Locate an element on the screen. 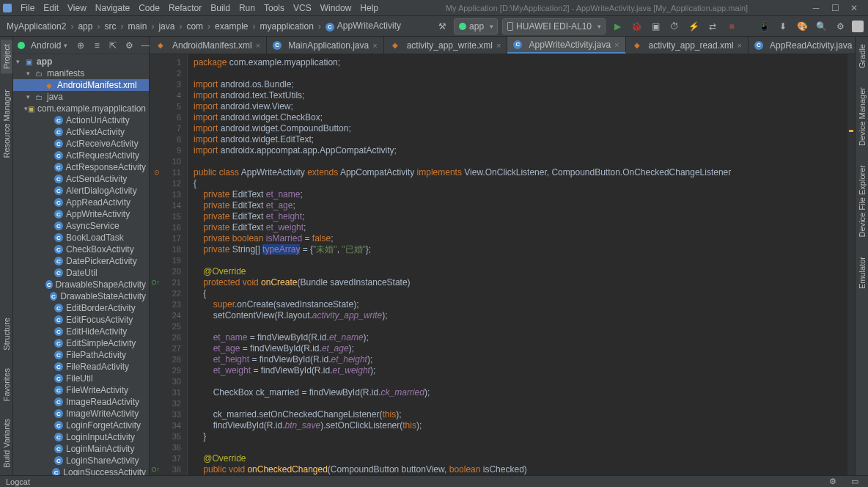 This screenshot has height=487, width=868. menu-code: Code is located at coordinates (150, 8).